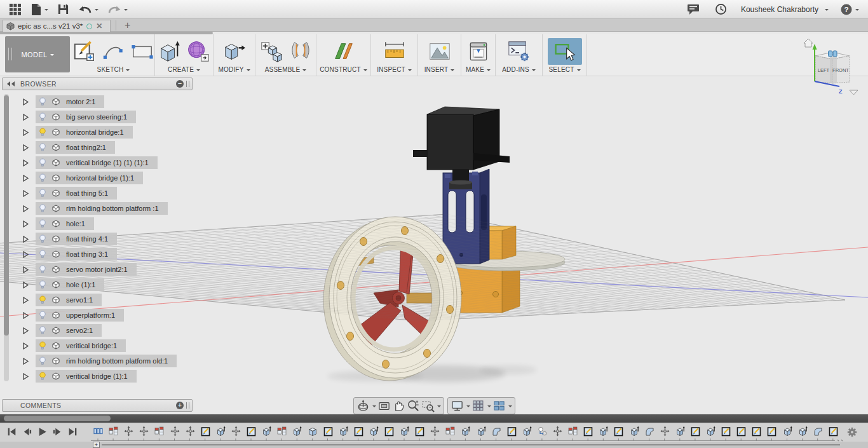  I want to click on panel-grip-icon, so click(188, 405).